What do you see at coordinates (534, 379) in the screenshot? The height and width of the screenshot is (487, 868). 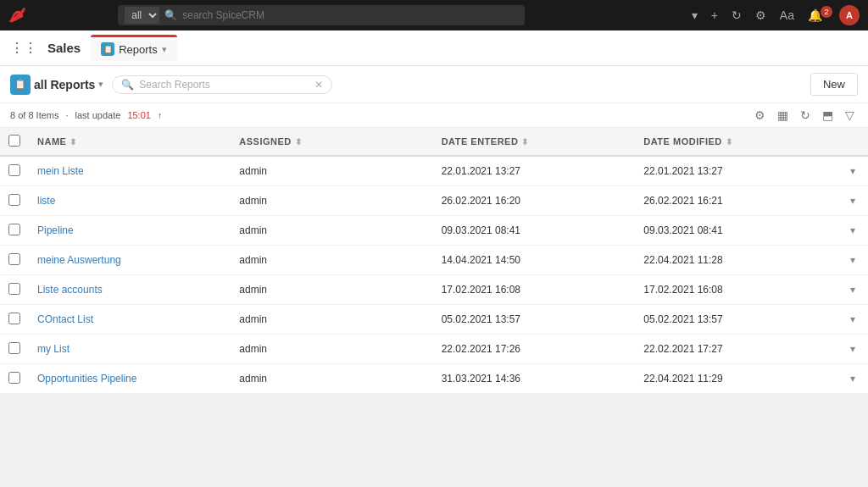 I see `row-date-entered-cell: 31.03.2021 14:36` at bounding box center [534, 379].